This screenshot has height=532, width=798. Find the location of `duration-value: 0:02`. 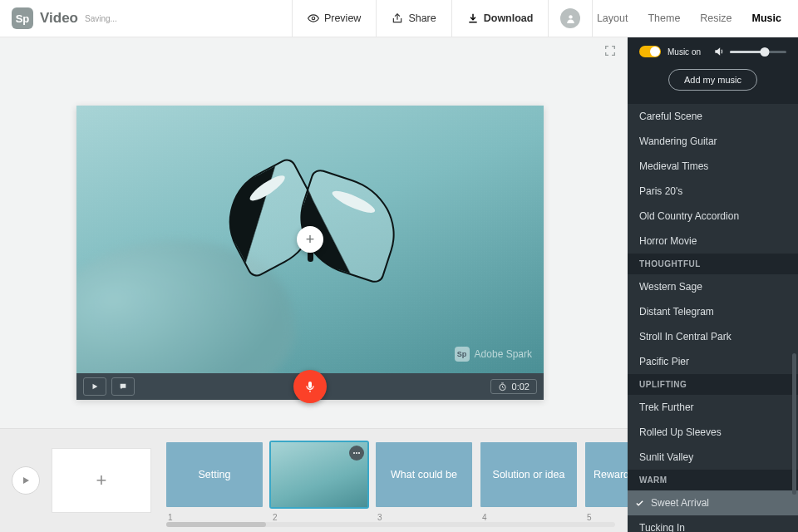

duration-value: 0:02 is located at coordinates (520, 387).